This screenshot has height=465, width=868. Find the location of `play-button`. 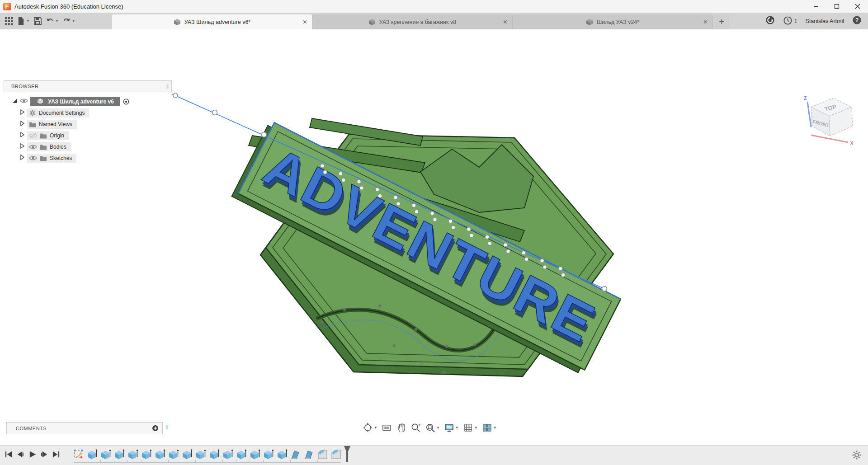

play-button is located at coordinates (33, 456).